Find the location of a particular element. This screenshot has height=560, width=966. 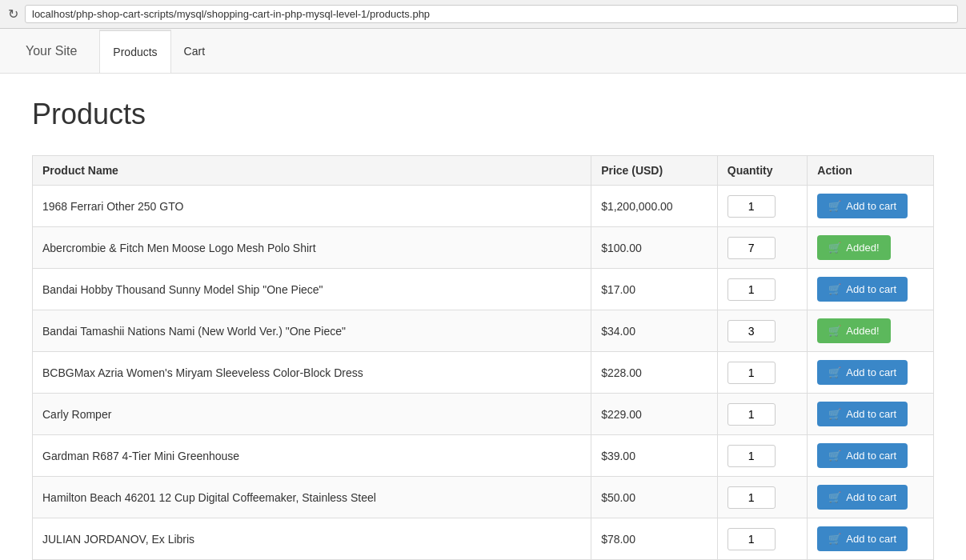

product-name: JULIAN JORDANOV, Ex Libris is located at coordinates (312, 539).